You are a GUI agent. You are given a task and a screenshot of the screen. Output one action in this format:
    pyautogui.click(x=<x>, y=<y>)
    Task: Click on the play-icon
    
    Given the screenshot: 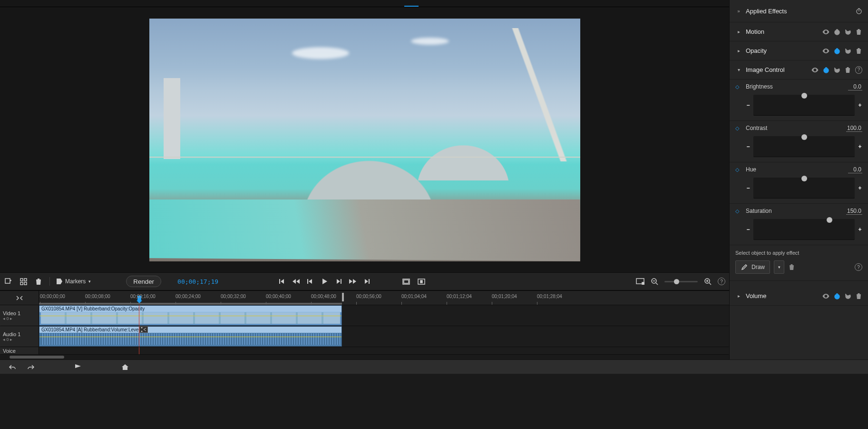 What is the action you would take?
    pyautogui.click(x=324, y=281)
    